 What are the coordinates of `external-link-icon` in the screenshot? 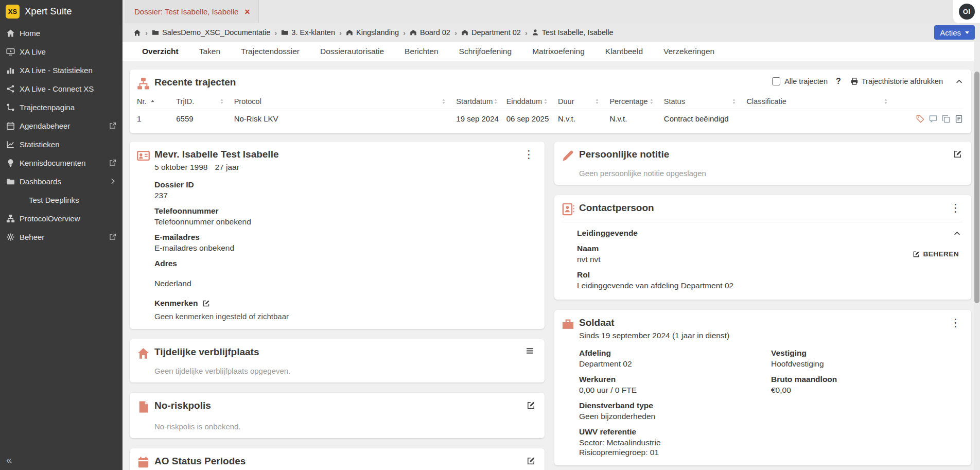 It's located at (113, 163).